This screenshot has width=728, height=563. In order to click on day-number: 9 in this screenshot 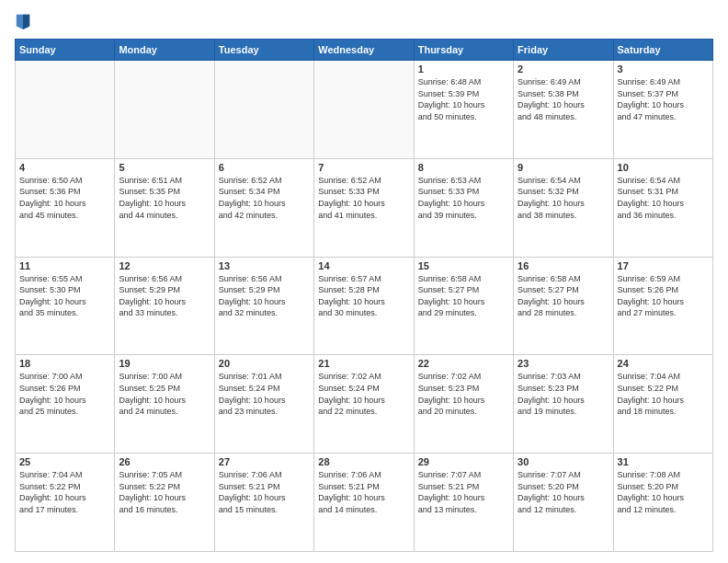, I will do `click(563, 167)`.